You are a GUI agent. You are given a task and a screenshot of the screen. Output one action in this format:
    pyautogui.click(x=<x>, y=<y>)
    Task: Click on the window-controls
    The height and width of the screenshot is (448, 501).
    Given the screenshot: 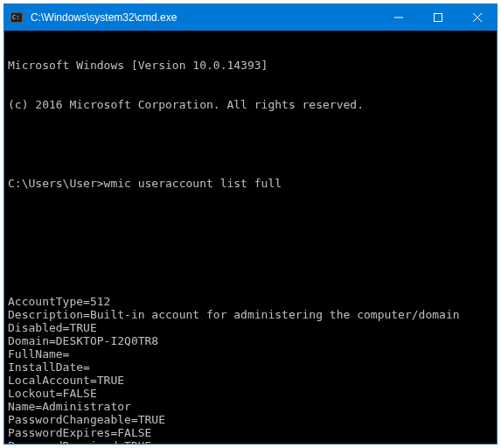 What is the action you would take?
    pyautogui.click(x=437, y=18)
    